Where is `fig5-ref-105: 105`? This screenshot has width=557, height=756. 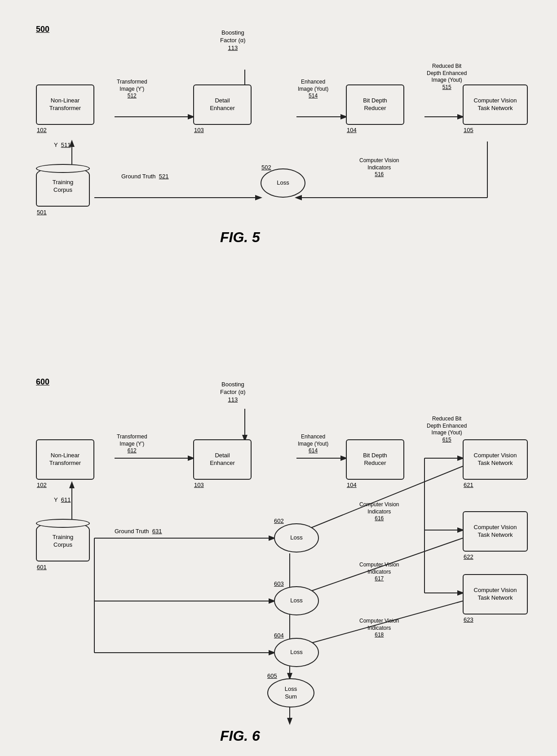 fig5-ref-105: 105 is located at coordinates (469, 130).